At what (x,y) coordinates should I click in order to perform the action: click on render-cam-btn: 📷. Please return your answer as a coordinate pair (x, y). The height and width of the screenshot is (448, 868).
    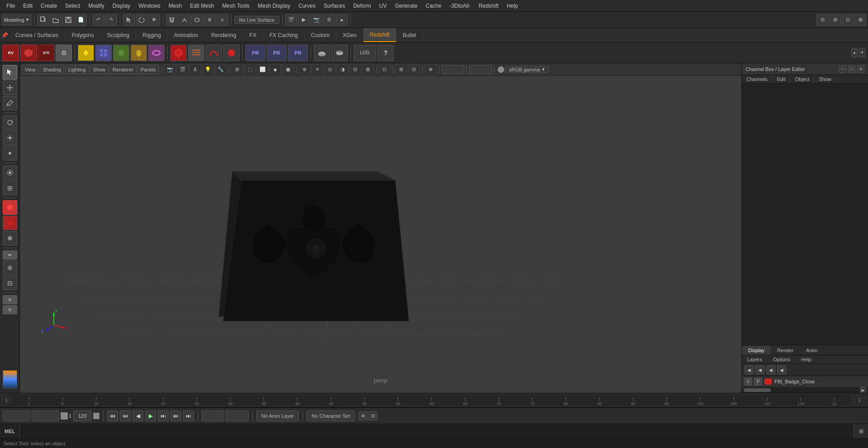
    Looking at the image, I should click on (316, 20).